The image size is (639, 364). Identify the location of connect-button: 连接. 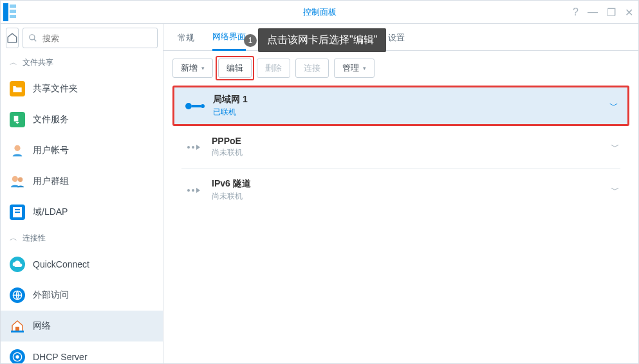
(312, 68).